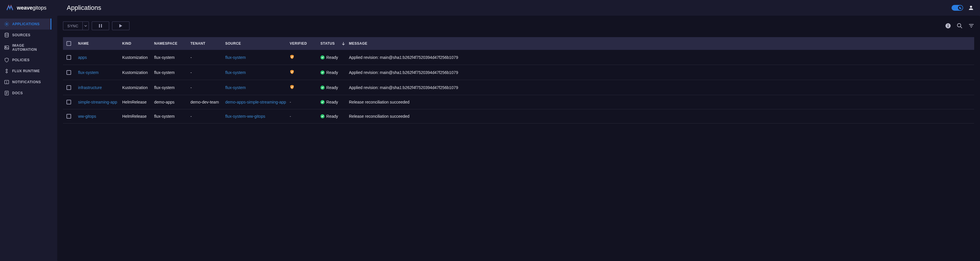 The width and height of the screenshot is (980, 261). What do you see at coordinates (948, 26) in the screenshot?
I see `info-icon` at bounding box center [948, 26].